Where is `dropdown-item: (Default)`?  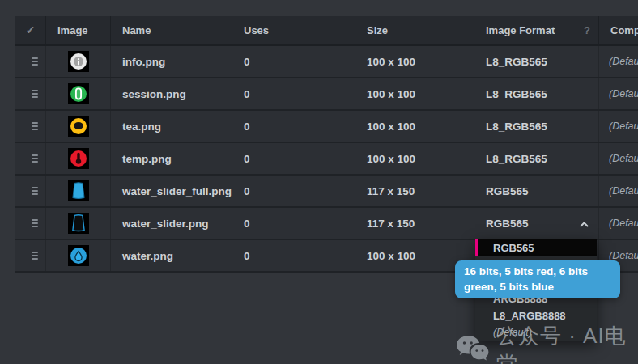 dropdown-item: (Default) is located at coordinates (536, 333).